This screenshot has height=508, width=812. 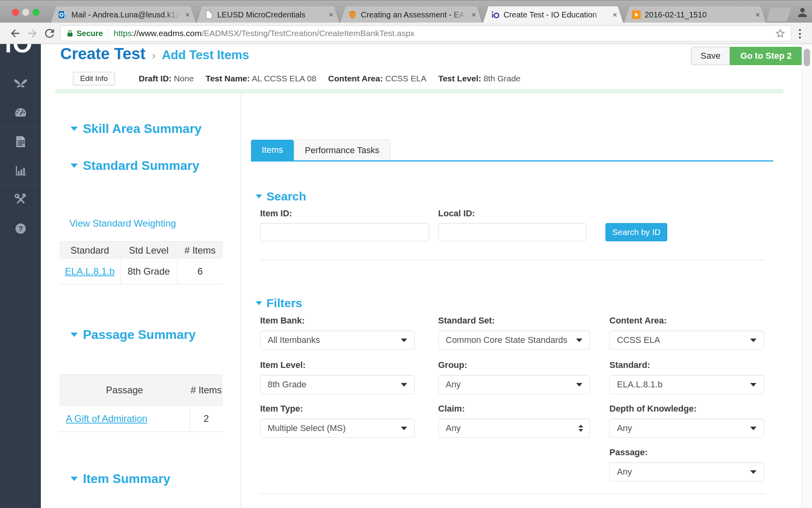 I want to click on new-tab-button, so click(x=779, y=15).